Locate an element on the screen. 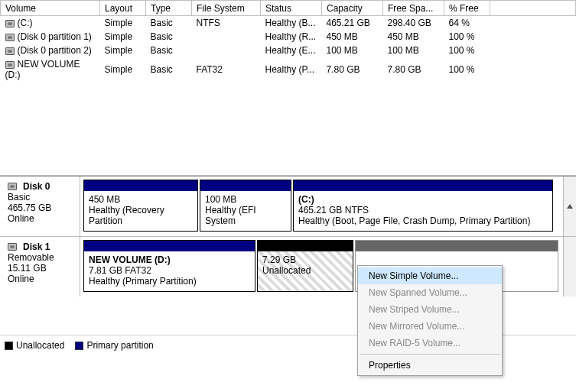 The width and height of the screenshot is (576, 392). partition-size: 450 MB is located at coordinates (141, 199).